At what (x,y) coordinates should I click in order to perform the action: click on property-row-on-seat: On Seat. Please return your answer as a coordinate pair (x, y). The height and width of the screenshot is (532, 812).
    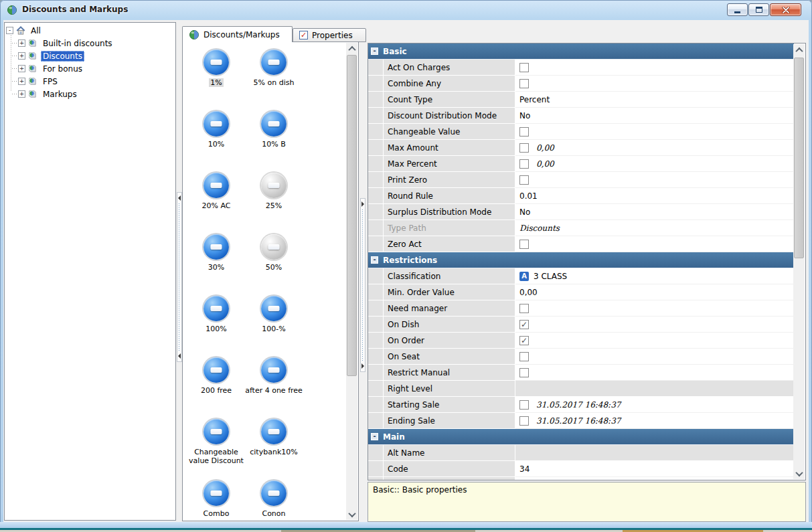
    Looking at the image, I should click on (581, 357).